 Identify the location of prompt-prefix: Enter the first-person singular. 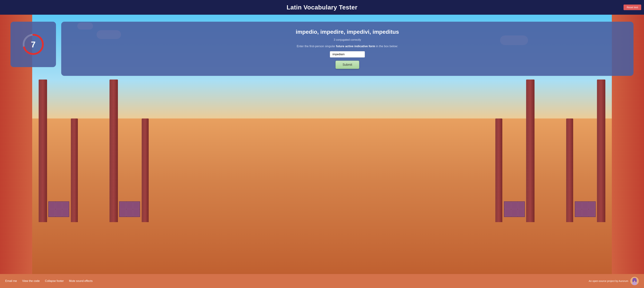
(316, 46).